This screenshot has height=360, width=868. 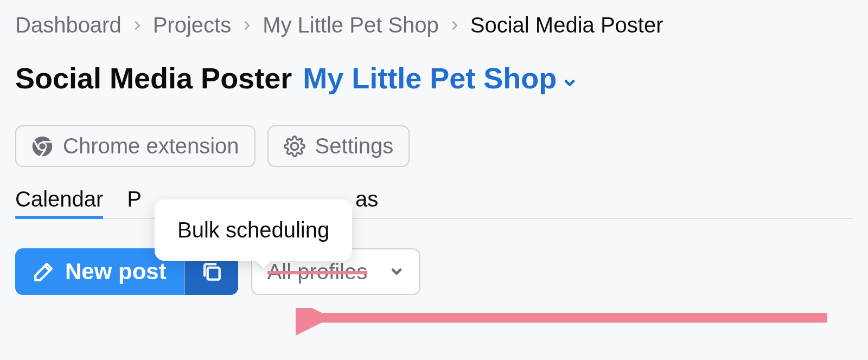 I want to click on breadcrumb-dashboard: Dashboard, so click(x=68, y=25).